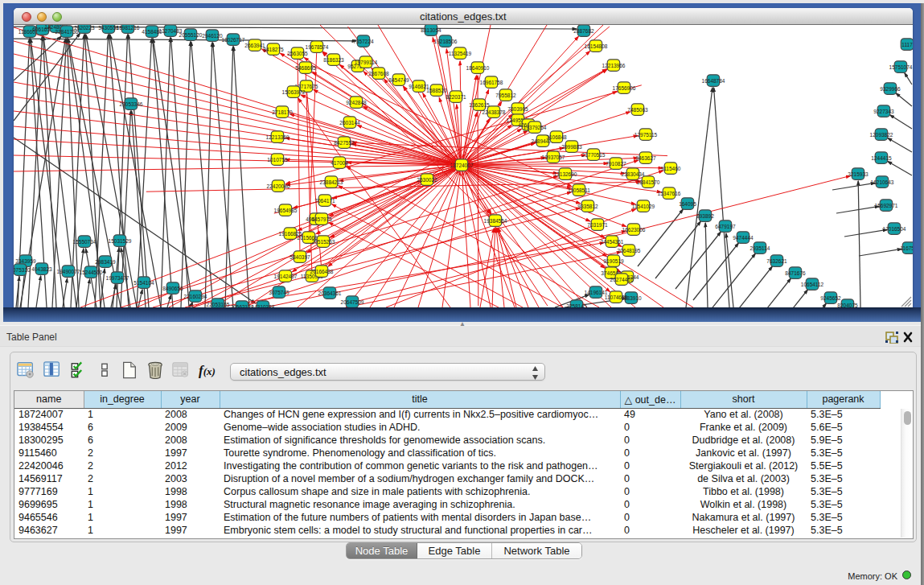 This screenshot has height=585, width=924. I want to click on svg-text: 20515263, so click(323, 241).